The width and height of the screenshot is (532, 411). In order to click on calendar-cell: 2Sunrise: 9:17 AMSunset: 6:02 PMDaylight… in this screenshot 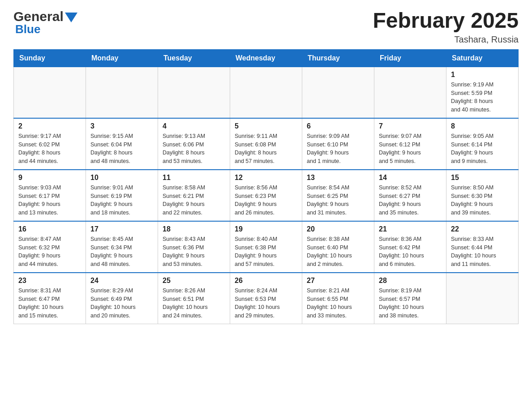, I will do `click(50, 144)`.